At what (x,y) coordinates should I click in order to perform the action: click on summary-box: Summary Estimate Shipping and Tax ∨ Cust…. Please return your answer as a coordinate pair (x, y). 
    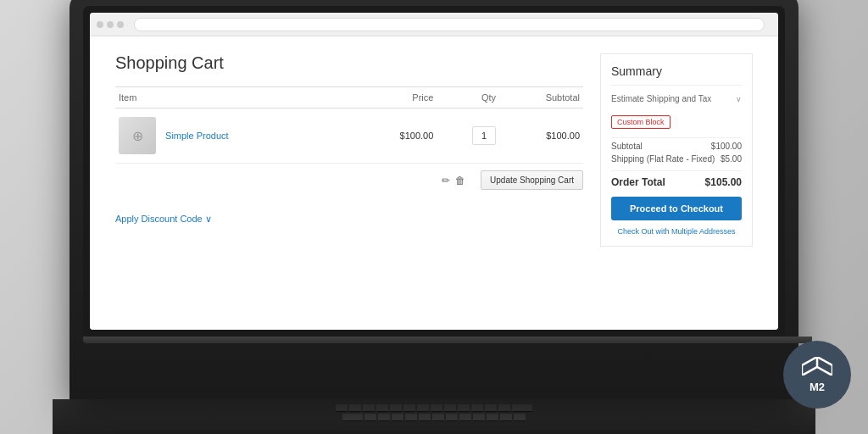
    Looking at the image, I should click on (676, 150).